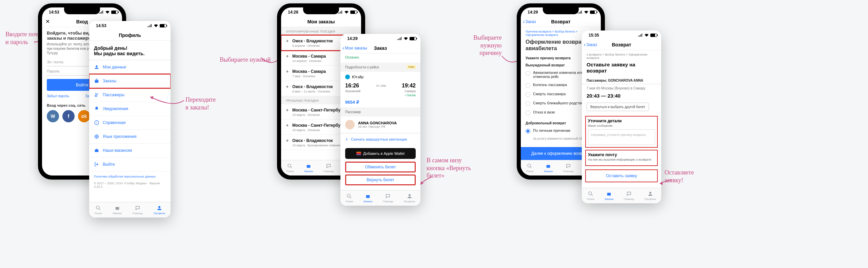  I want to click on details-textarea: Например, уточните причину возврата, so click(622, 137).